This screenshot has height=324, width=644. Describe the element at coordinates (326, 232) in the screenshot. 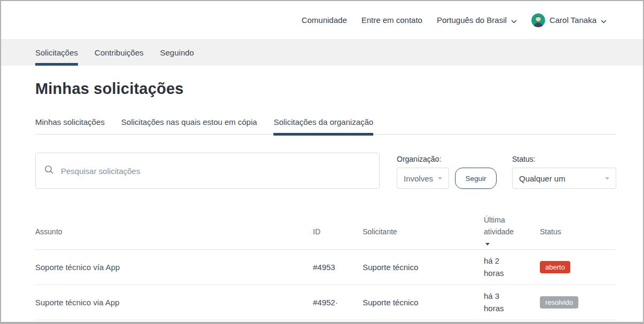

I see `table-header-row: Assunto ID Solicitante Última atividade …` at that location.